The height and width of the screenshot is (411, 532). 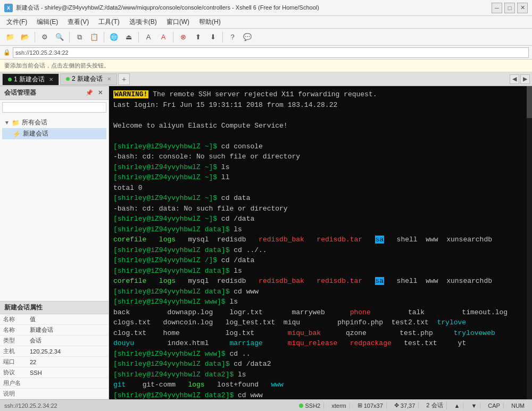 What do you see at coordinates (9, 8) in the screenshot?
I see `app-icon: X` at bounding box center [9, 8].